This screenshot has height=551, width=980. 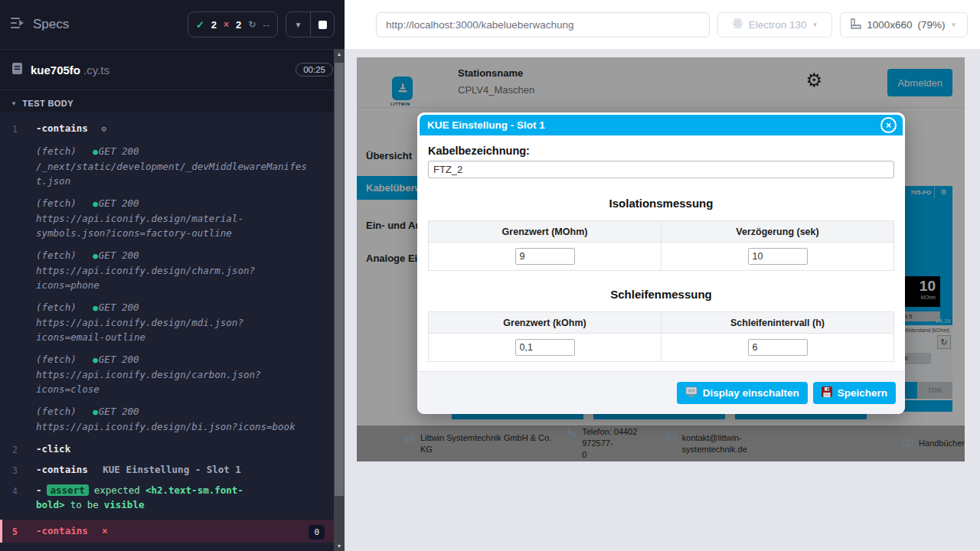 What do you see at coordinates (117, 490) in the screenshot?
I see `assert-text: expected` at bounding box center [117, 490].